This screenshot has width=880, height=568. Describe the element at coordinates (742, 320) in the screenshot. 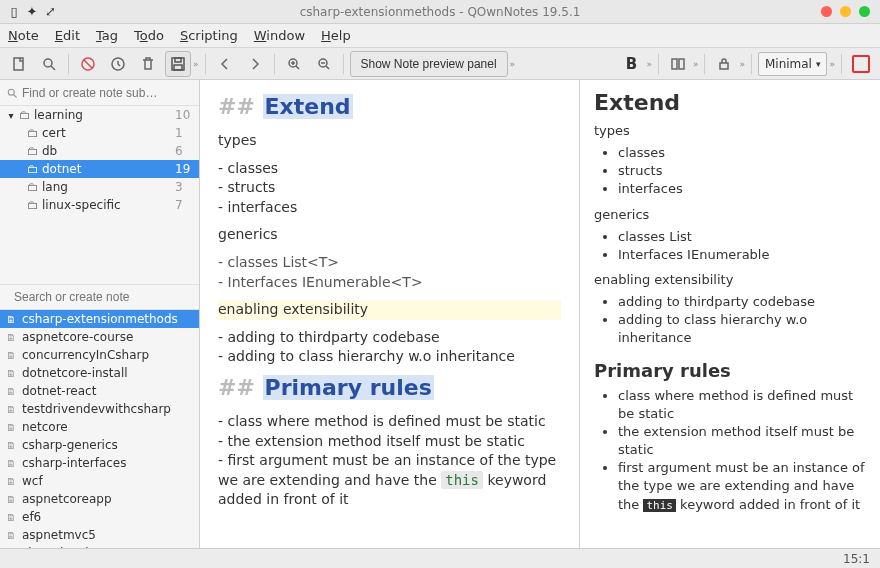

I see `preview-list: adding to thirdparty codebaseadding to c…` at that location.